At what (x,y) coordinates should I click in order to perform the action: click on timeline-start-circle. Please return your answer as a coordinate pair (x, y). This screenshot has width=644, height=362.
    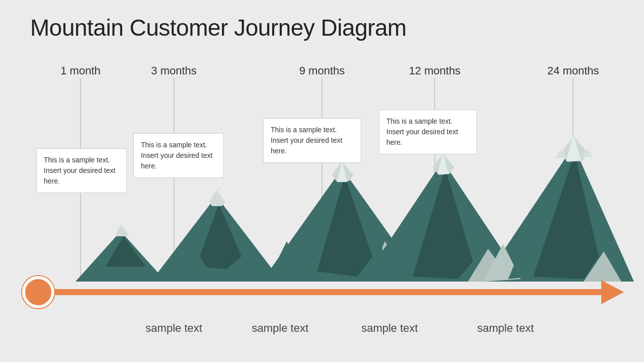
    Looking at the image, I should click on (38, 292).